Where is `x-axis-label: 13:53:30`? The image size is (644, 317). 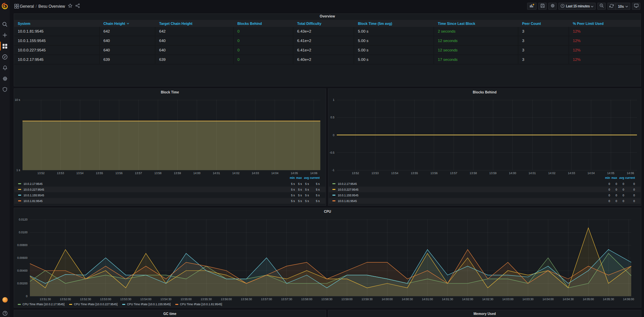 x-axis-label: 13:53:30 is located at coordinates (126, 299).